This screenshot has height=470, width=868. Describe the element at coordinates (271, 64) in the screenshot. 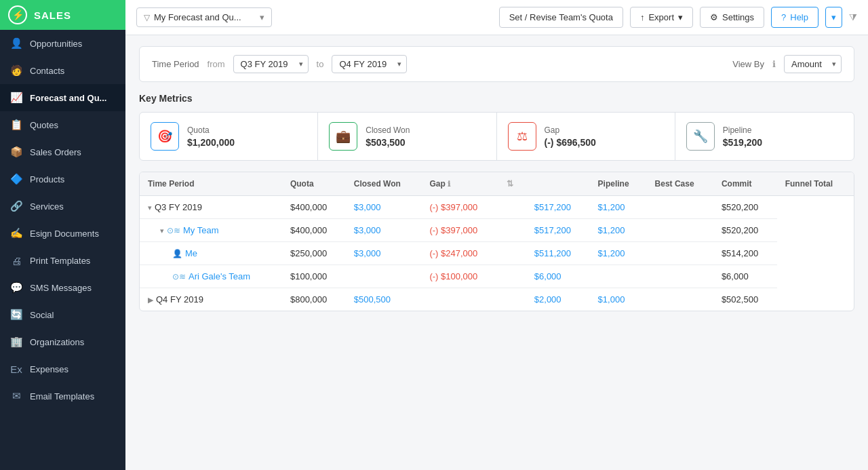

I see `from-period-wrapper: Q3 FY 2019 Q4 FY 2019` at that location.